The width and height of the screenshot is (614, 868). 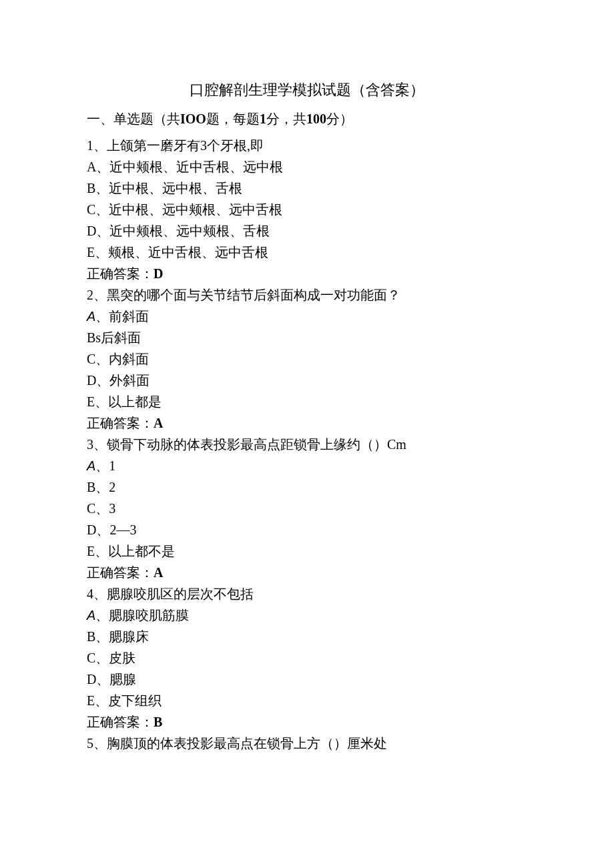 I want to click on option-text: 颊根、近中舌根、远中舌根, so click(x=188, y=252).